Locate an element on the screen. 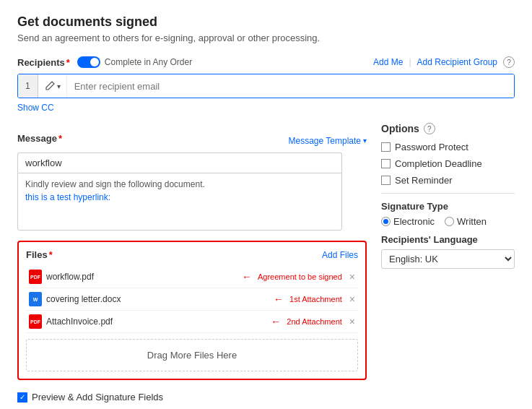 The height and width of the screenshot is (409, 532). message-body: Kindly review and sign the following doc… is located at coordinates (180, 202).